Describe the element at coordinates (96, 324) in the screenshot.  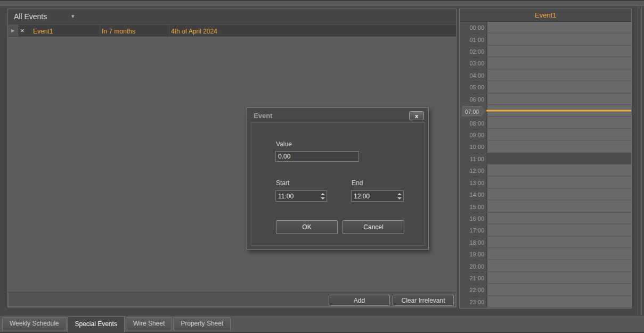
I see `tab-special-events: Special Events` at that location.